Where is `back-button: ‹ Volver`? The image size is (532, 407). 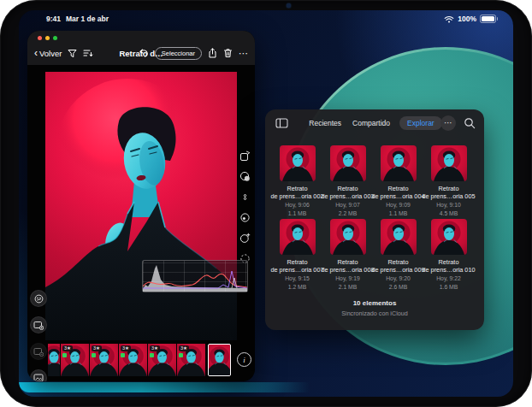 back-button: ‹ Volver is located at coordinates (48, 53).